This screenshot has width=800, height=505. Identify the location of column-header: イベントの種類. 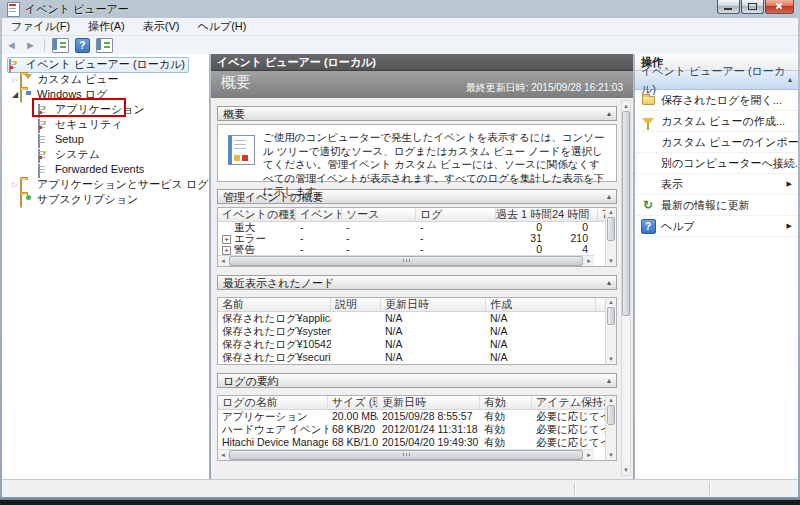
(257, 214).